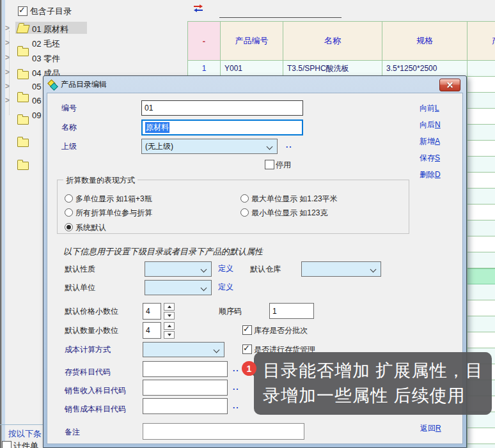 Image resolution: width=495 pixels, height=448 pixels. Describe the element at coordinates (270, 165) in the screenshot. I see `disable-checkbox` at that location.